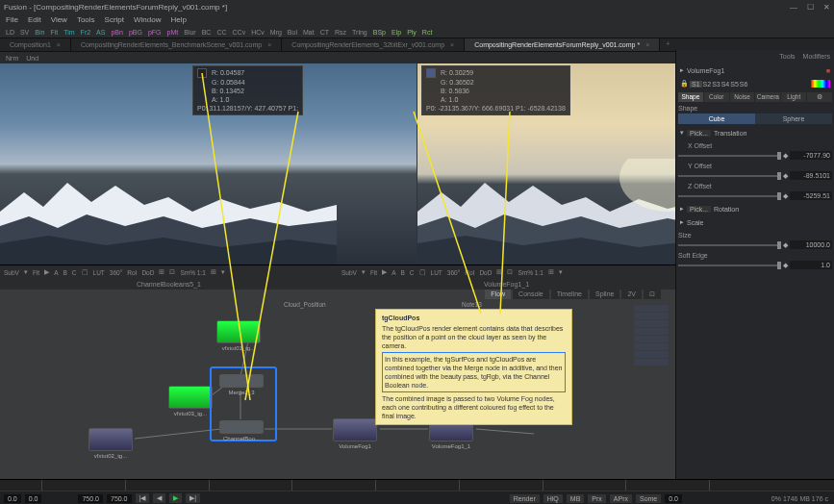  What do you see at coordinates (417, 486) in the screenshot?
I see `timeline-ruler` at bounding box center [417, 486].